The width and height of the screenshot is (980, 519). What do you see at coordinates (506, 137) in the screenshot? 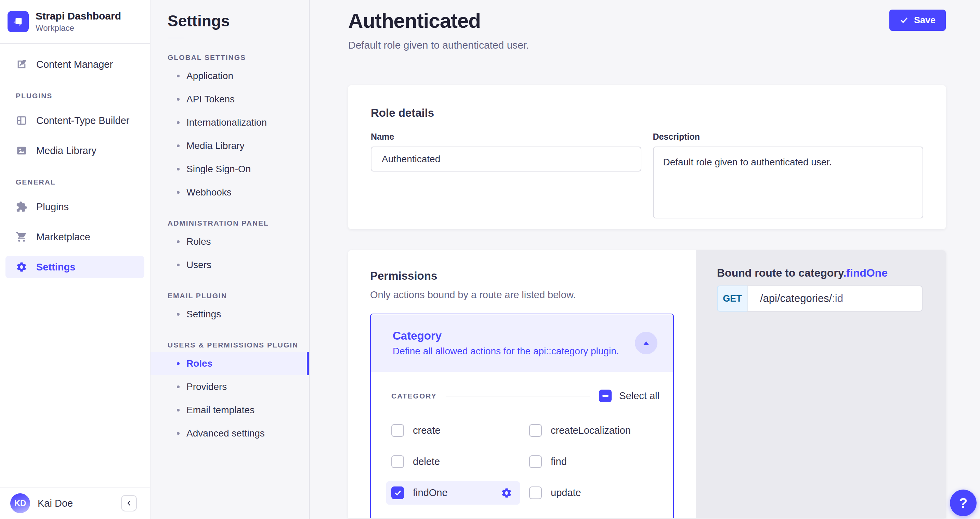
I see `name-label: Name` at bounding box center [506, 137].